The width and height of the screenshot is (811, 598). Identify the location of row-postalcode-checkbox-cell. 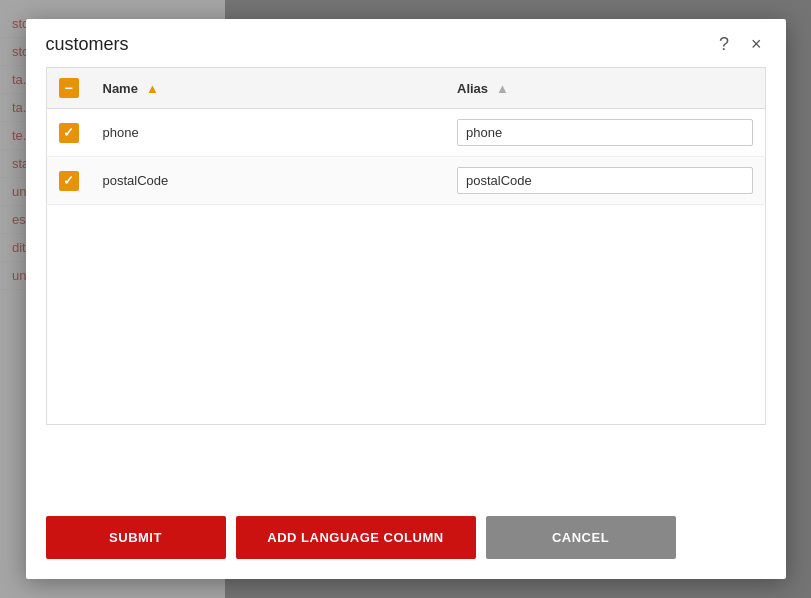
(68, 181).